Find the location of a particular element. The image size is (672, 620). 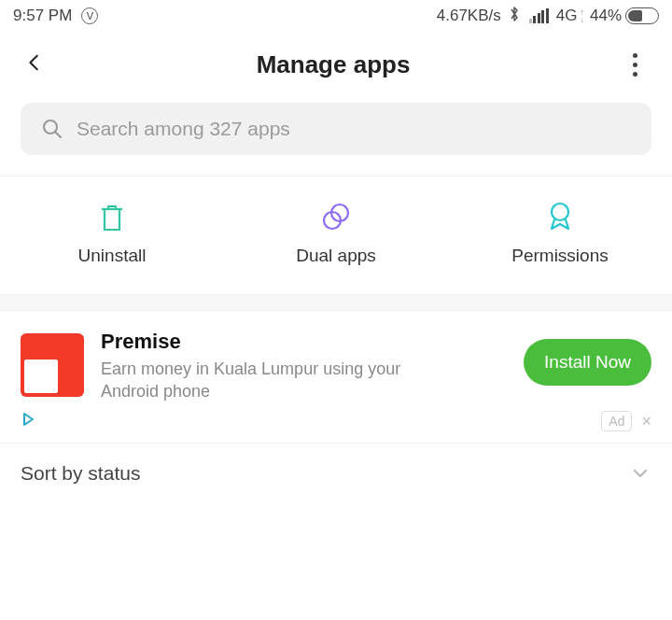

ad-close-button: × is located at coordinates (646, 421).